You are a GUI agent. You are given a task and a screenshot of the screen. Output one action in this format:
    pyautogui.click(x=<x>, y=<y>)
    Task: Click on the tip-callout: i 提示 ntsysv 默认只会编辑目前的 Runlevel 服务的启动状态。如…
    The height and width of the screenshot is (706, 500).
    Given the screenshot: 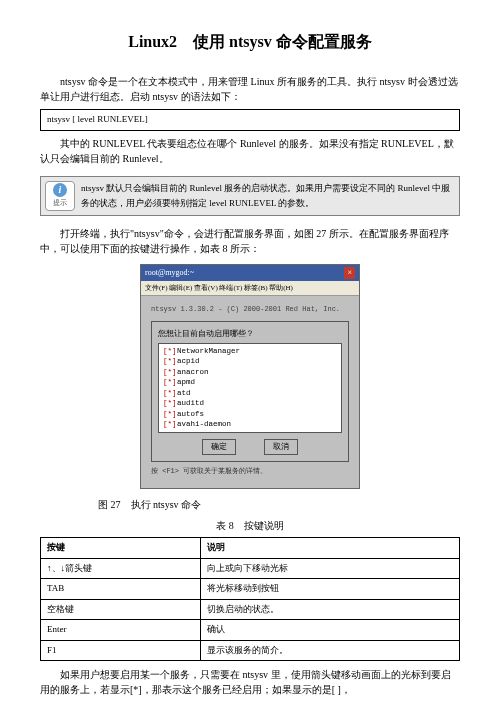 What is the action you would take?
    pyautogui.click(x=250, y=196)
    